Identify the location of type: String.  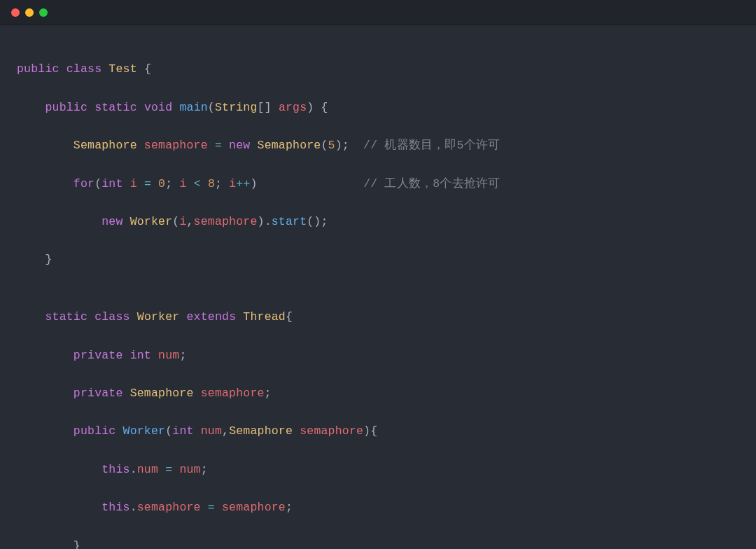
(237, 108).